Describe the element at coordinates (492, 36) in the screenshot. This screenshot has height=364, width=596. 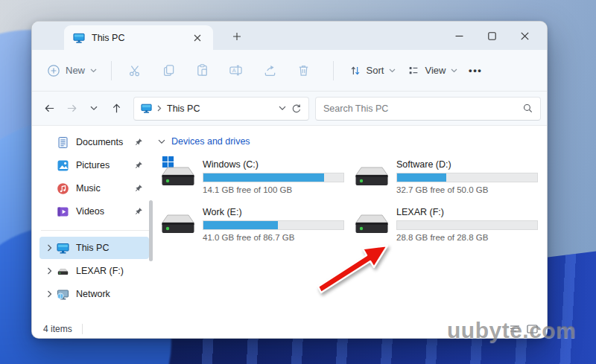
I see `maximize-icon` at that location.